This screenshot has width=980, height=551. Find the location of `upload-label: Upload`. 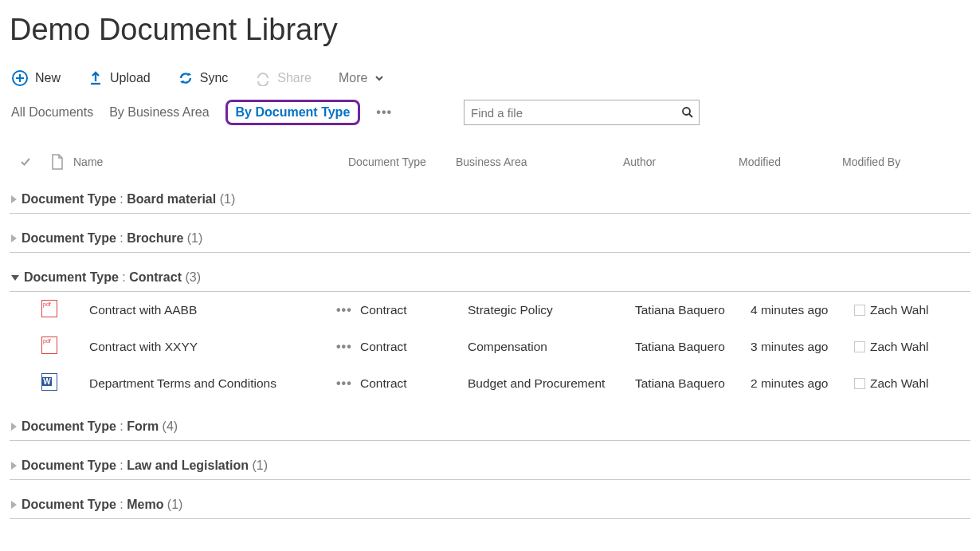

upload-label: Upload is located at coordinates (131, 78).